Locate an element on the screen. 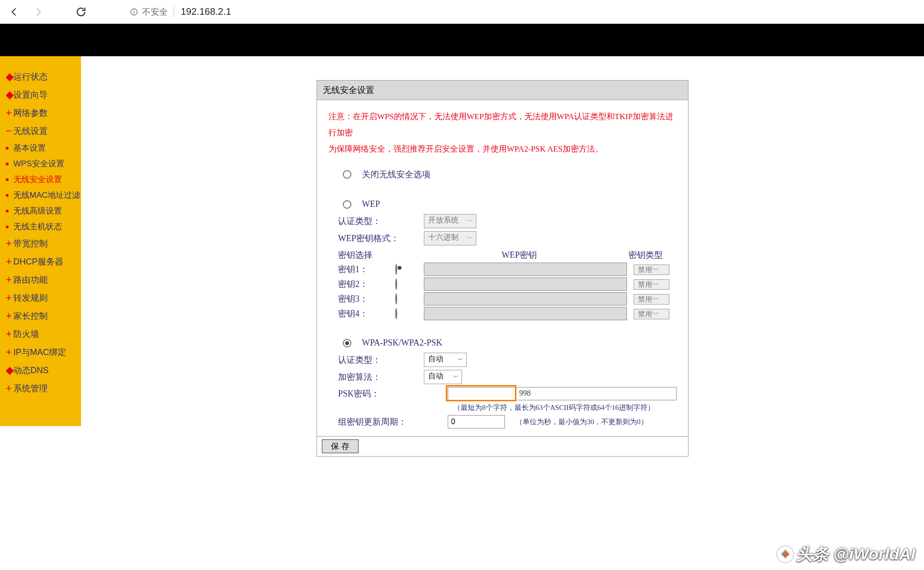 This screenshot has height=570, width=924. psk-password-input is located at coordinates (562, 394).